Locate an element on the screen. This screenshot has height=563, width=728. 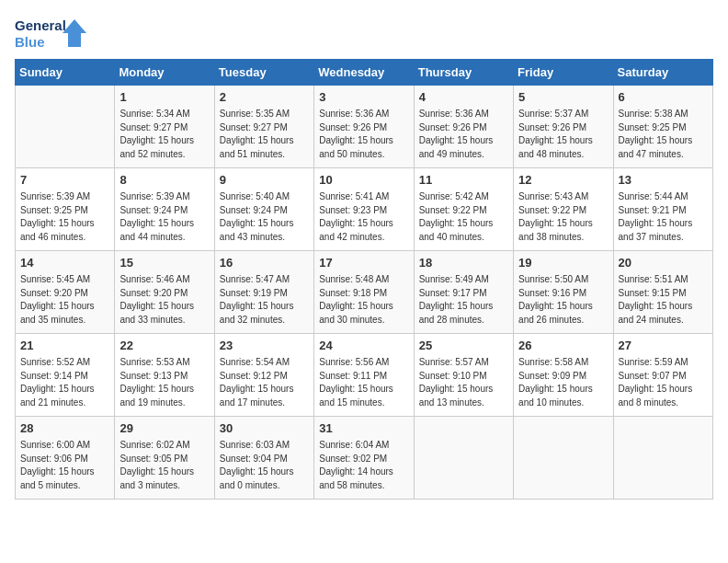
day-number: 2 is located at coordinates (265, 98).